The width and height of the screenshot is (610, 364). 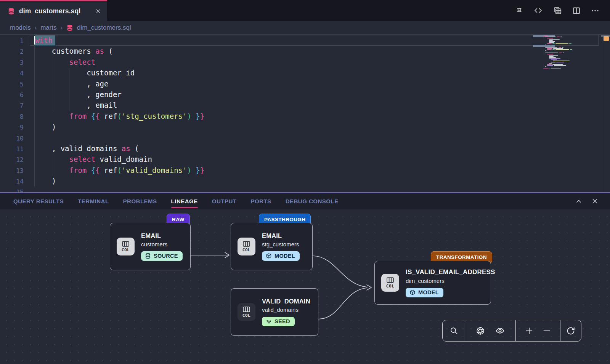 What do you see at coordinates (39, 201) in the screenshot?
I see `panel-tab-query-results: QUERY RESULTS` at bounding box center [39, 201].